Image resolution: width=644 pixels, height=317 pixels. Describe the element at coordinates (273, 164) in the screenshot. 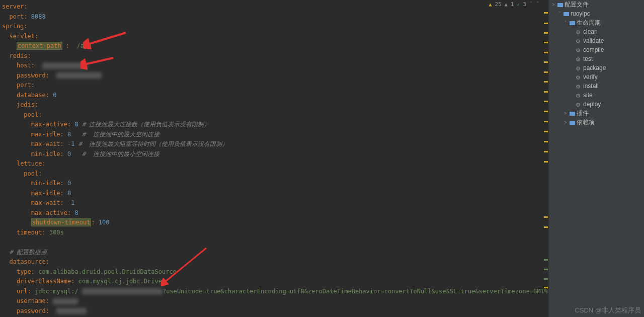

I see `code-line: lettuce:` at that location.